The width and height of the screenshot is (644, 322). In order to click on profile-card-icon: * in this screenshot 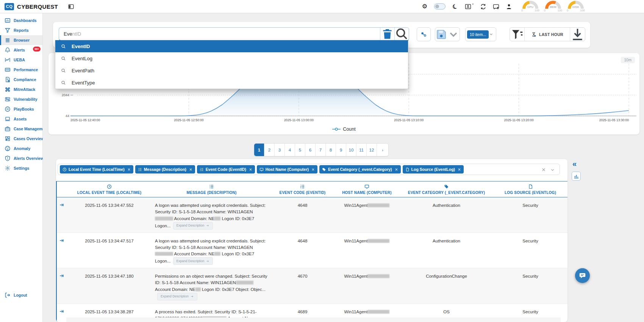, I will do `click(469, 7)`.